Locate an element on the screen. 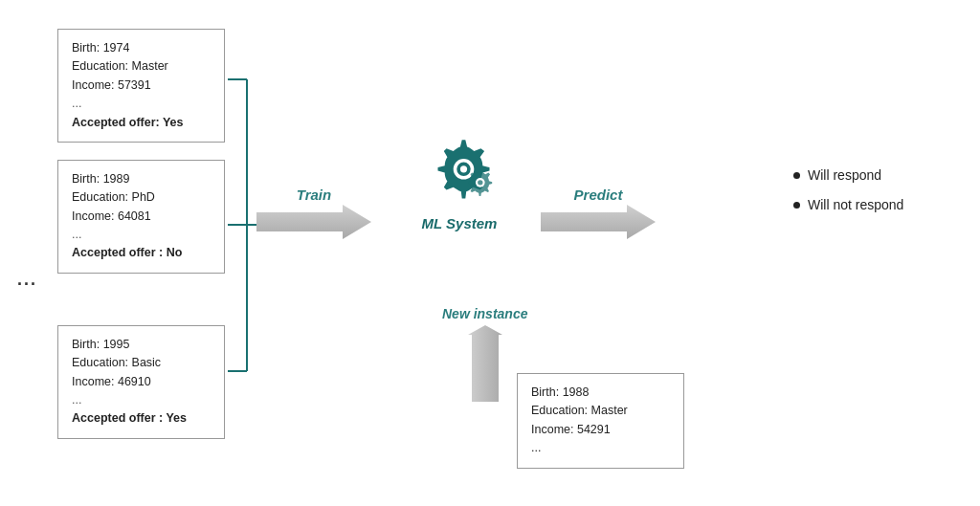 This screenshot has width=980, height=506. card2-line1: Birth: 1989 is located at coordinates (142, 180).